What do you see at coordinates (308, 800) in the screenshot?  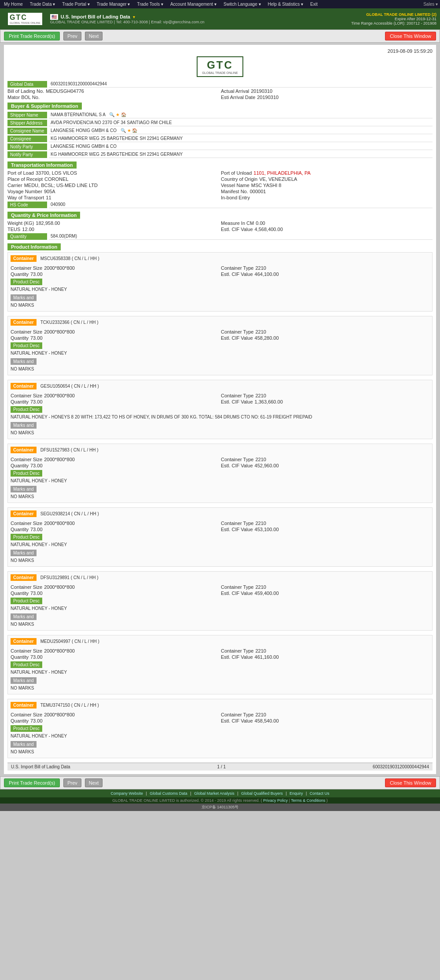 I see `terms-link: Terms & Conditions` at bounding box center [308, 800].